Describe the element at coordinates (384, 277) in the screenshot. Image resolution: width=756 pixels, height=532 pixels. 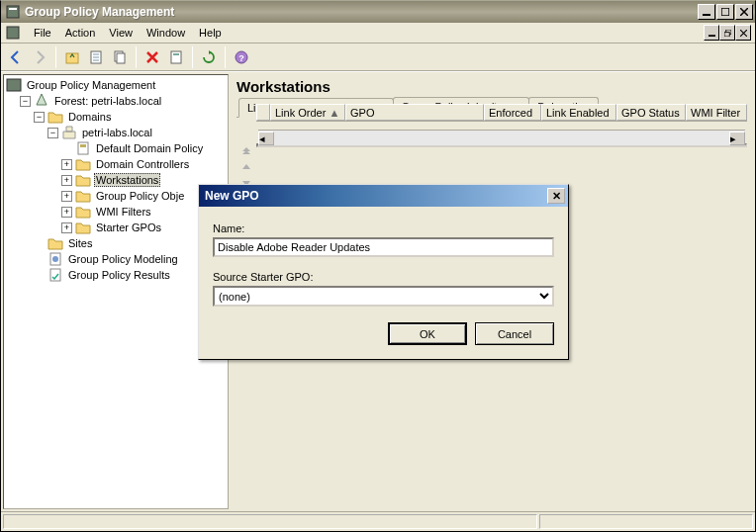
I see `starter-gpo-label: Source Starter GPO:` at that location.